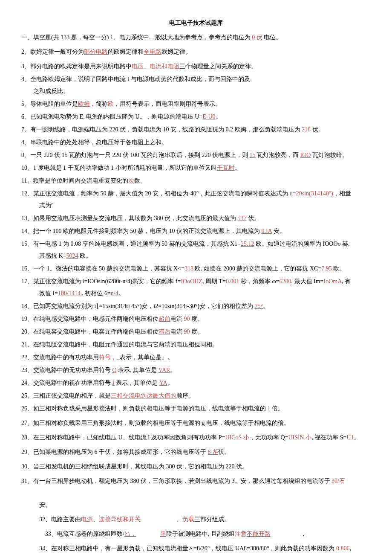 The height and width of the screenshot is (555, 392). Describe the element at coordinates (187, 549) in the screenshot. I see `t: 34、在对称三相电路中，有一星形负载，已知线电流相量∧=8/20°，线电压 UA…` at that location.